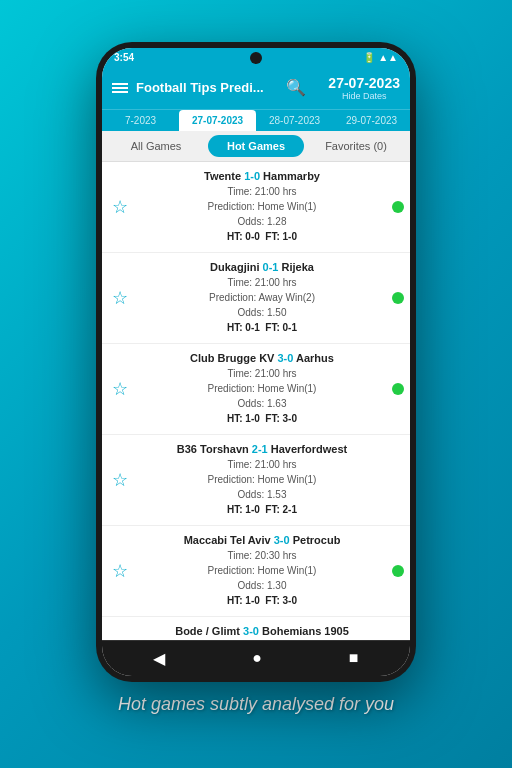  What do you see at coordinates (262, 449) in the screenshot?
I see `game-title-3: B36 Torshavn 2-1 Haverfordwest` at bounding box center [262, 449].